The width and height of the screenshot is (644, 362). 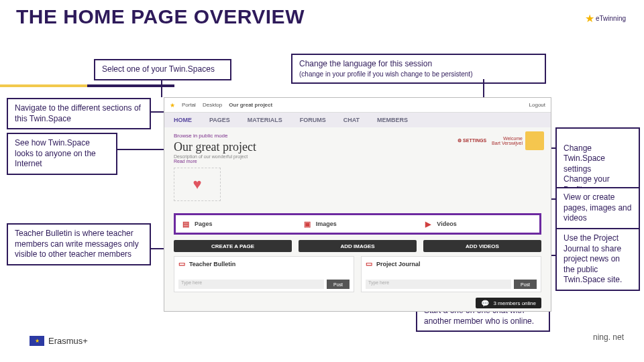 What do you see at coordinates (62, 154) in the screenshot?
I see `callout-public-view: See how Twin.Space looks to anyone on th…` at bounding box center [62, 154].